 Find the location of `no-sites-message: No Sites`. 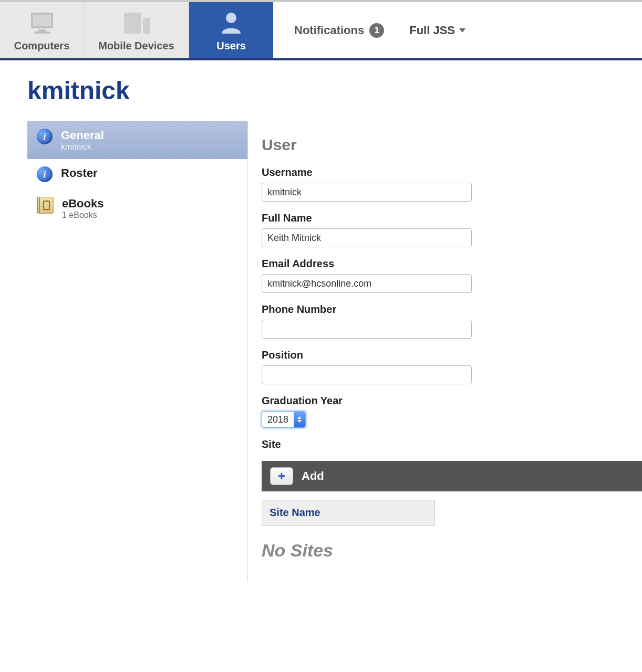

no-sites-message: No Sites is located at coordinates (452, 550).